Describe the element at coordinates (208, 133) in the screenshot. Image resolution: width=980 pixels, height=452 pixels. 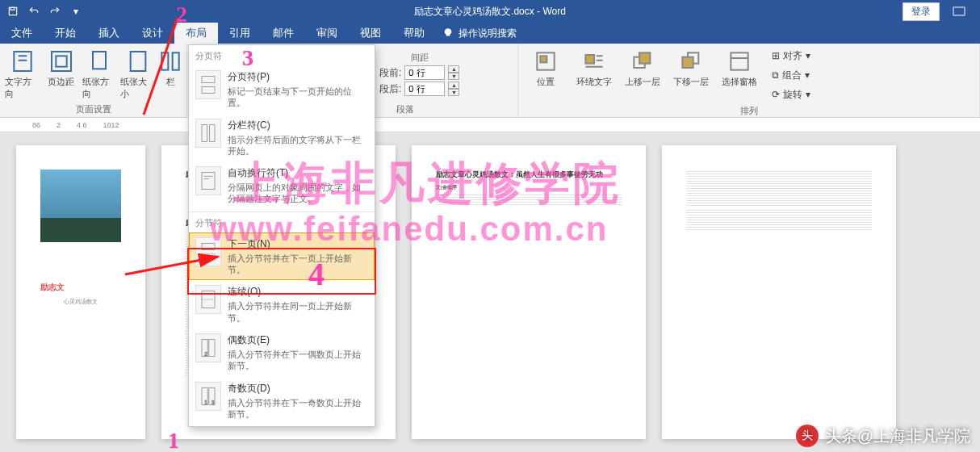
I see `column-break-icon` at that location.